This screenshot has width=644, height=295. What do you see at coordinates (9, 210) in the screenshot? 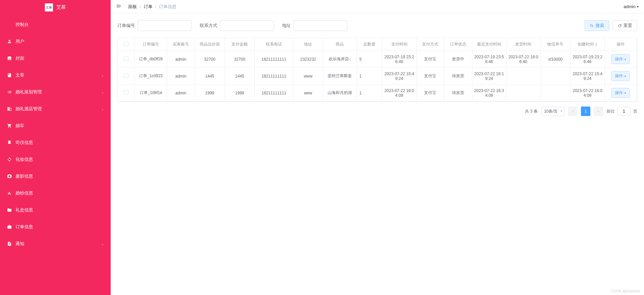
I see `folder-icon` at bounding box center [9, 210].